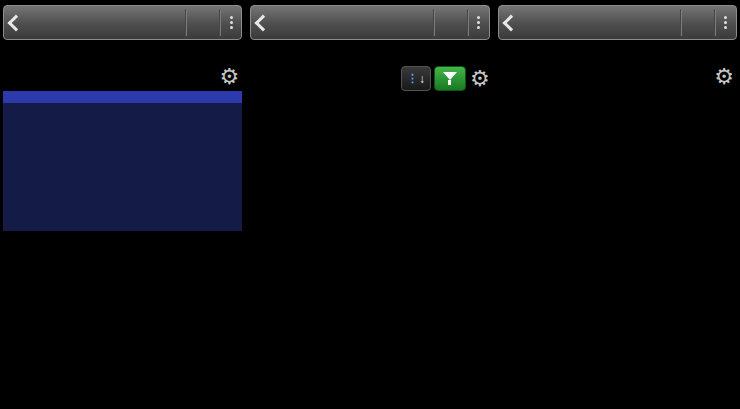 Image resolution: width=740 pixels, height=409 pixels. I want to click on month-axis, so click(122, 97).